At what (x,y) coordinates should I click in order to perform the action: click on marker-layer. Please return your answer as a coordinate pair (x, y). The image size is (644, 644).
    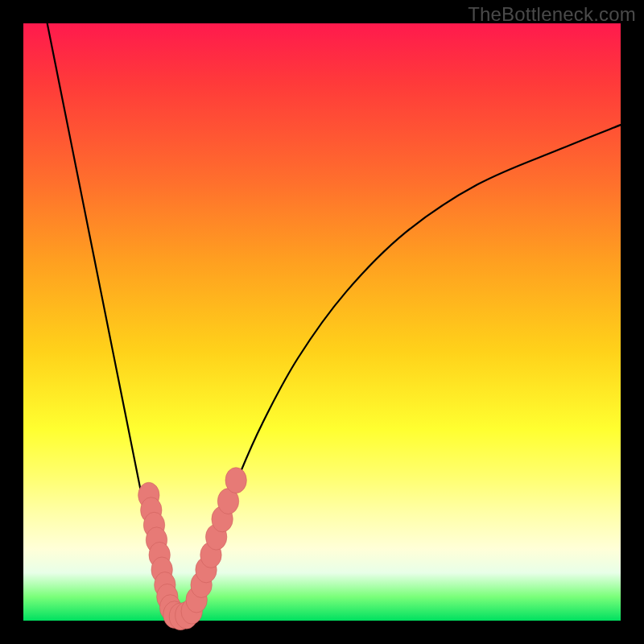
    Looking at the image, I should click on (193, 549).